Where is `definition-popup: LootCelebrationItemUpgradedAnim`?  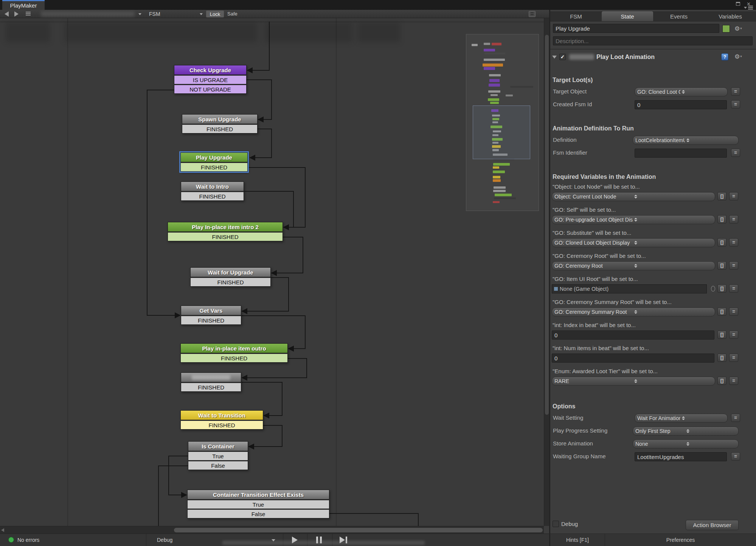
definition-popup: LootCelebrationItemUpgradedAnim is located at coordinates (686, 140).